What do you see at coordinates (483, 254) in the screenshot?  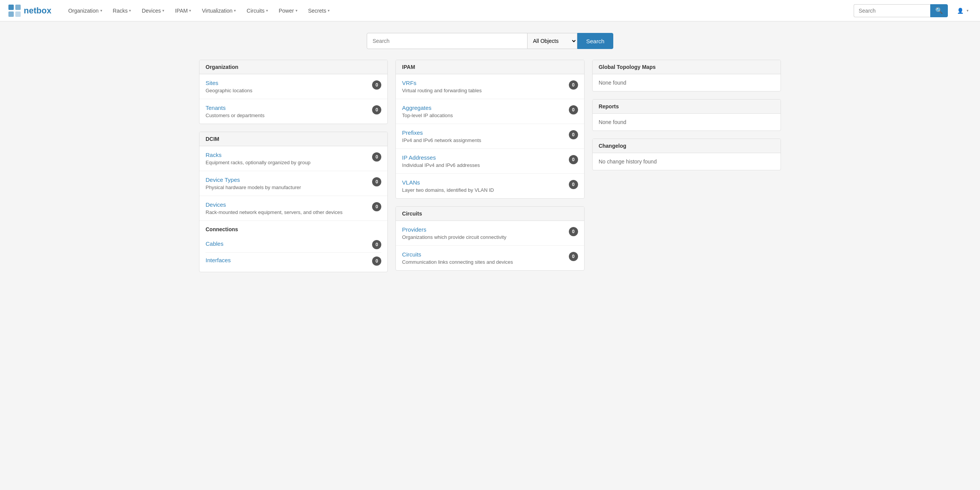 I see `circuits-link: Circuits` at bounding box center [483, 254].